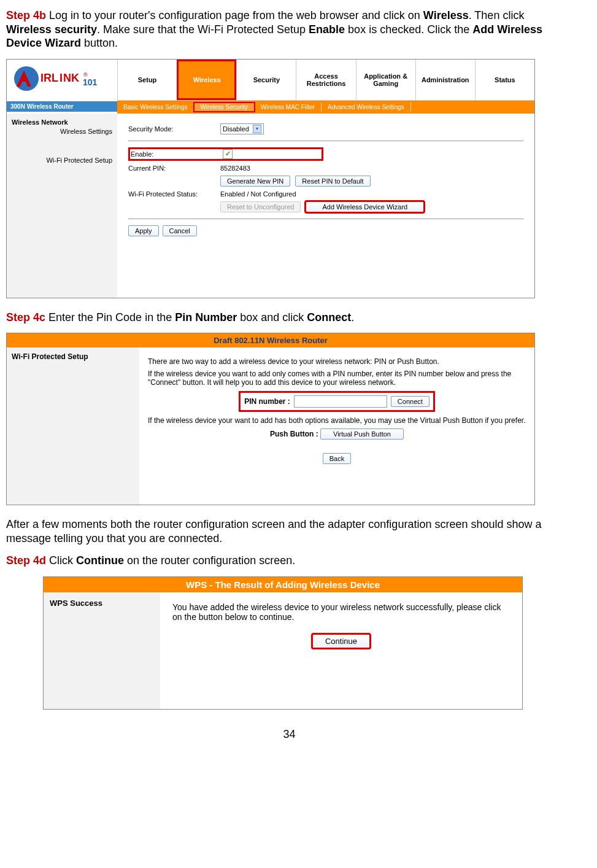  What do you see at coordinates (26, 15) in the screenshot?
I see `step4b-label: Step 4b` at bounding box center [26, 15].